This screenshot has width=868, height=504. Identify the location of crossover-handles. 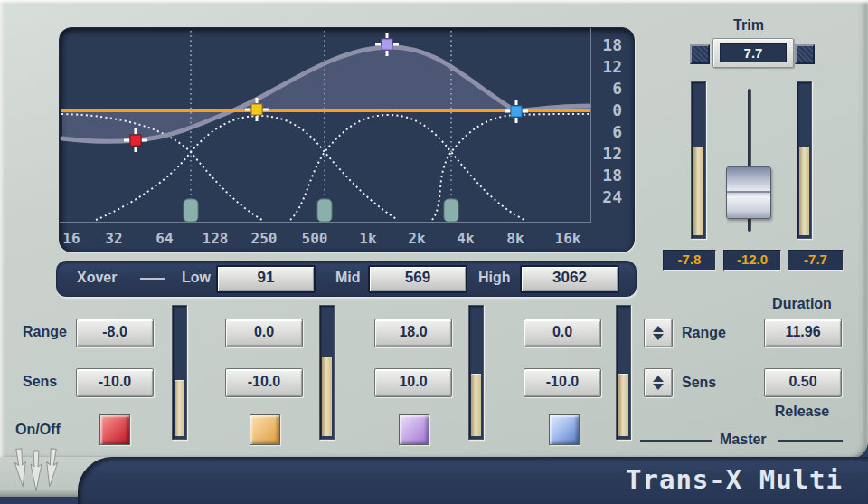
(321, 210).